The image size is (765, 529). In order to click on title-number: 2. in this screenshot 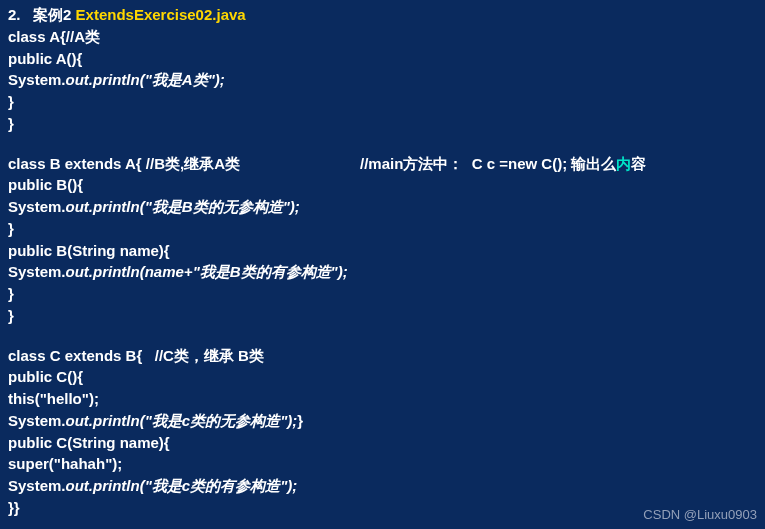, I will do `click(14, 14)`.